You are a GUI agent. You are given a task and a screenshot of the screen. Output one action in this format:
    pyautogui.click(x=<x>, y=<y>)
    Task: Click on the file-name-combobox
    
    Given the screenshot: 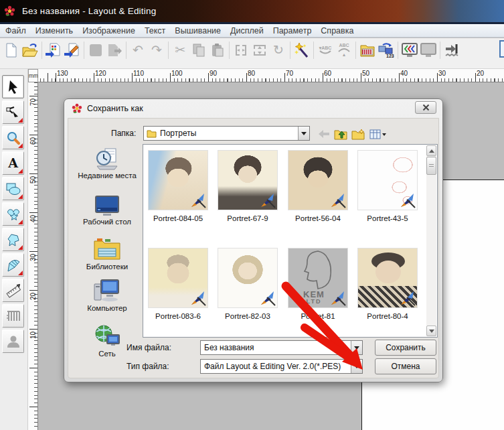 What is the action you would take?
    pyautogui.click(x=281, y=348)
    